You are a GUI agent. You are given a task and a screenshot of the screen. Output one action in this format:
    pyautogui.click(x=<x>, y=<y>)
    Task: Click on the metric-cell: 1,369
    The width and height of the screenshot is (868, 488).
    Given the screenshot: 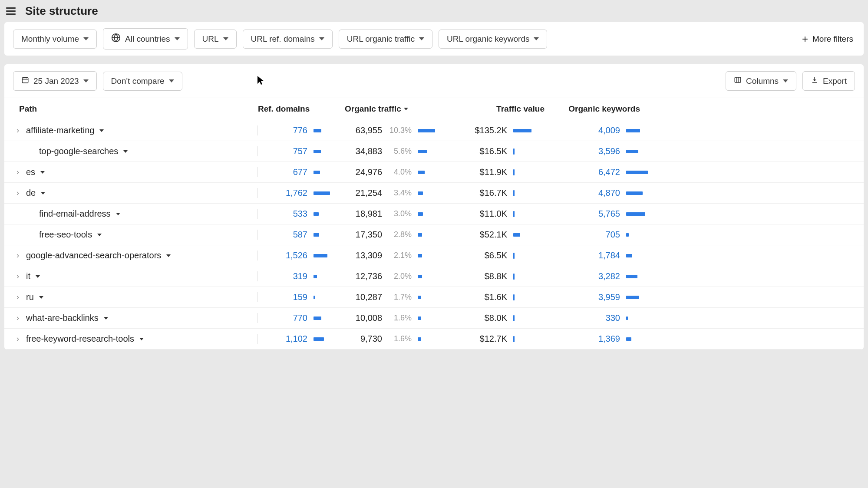 What is the action you would take?
    pyautogui.click(x=592, y=339)
    